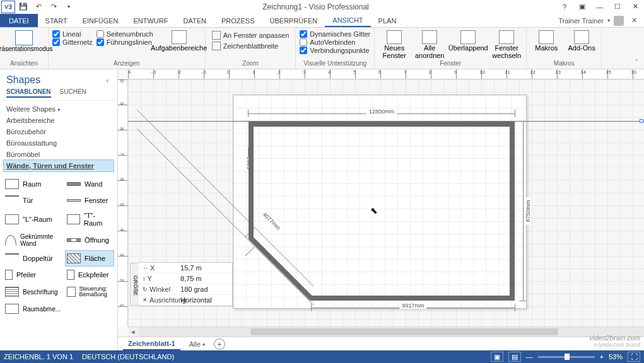  I want to click on horizontal-guide, so click(386, 121).